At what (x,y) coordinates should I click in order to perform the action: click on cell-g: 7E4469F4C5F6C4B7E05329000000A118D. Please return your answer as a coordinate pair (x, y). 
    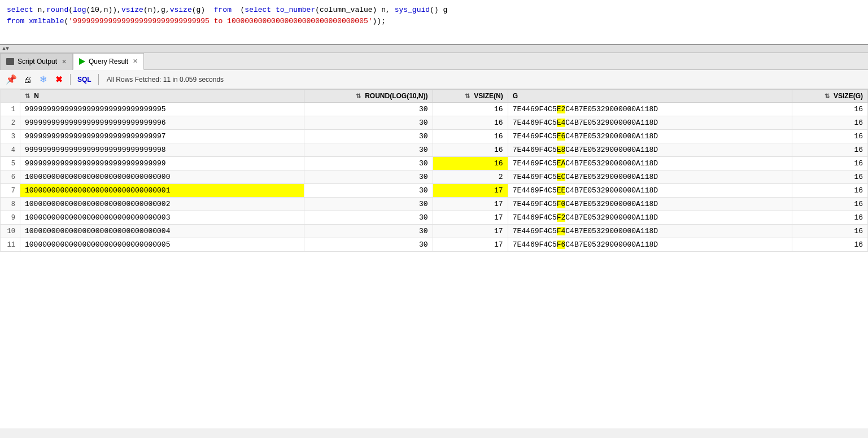
    Looking at the image, I should click on (649, 245).